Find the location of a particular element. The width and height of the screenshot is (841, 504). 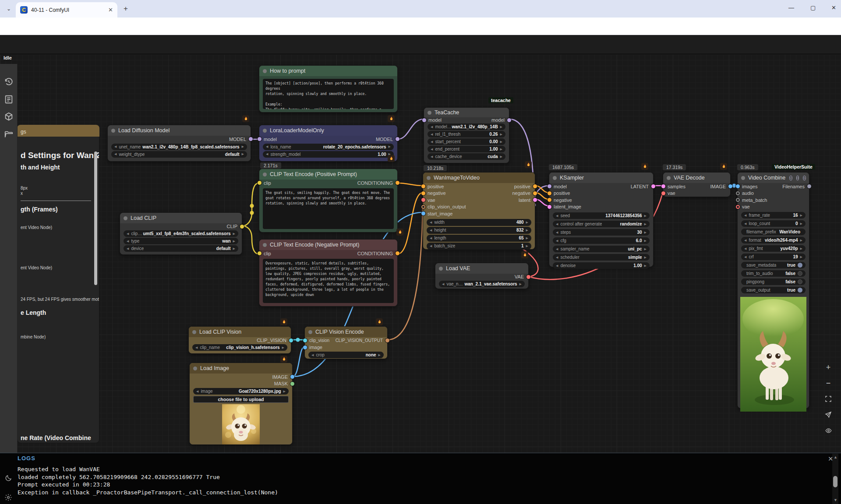

window-close-icon: ✕ is located at coordinates (834, 8).